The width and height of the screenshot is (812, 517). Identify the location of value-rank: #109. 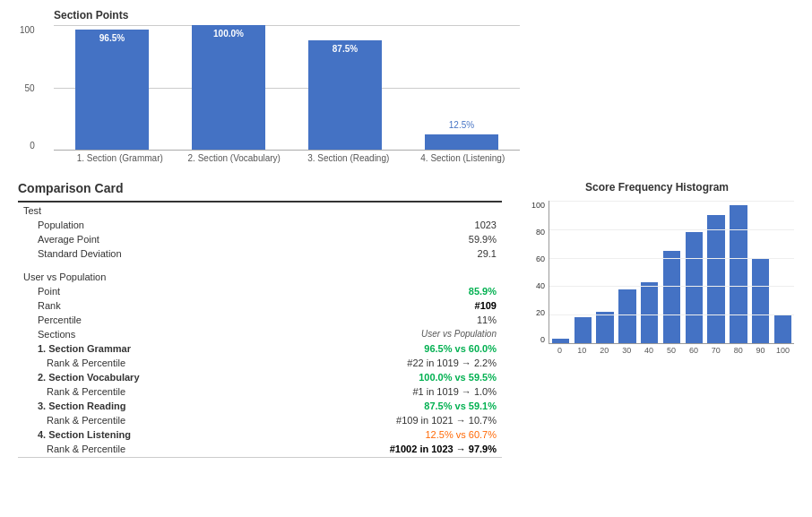
(350, 306).